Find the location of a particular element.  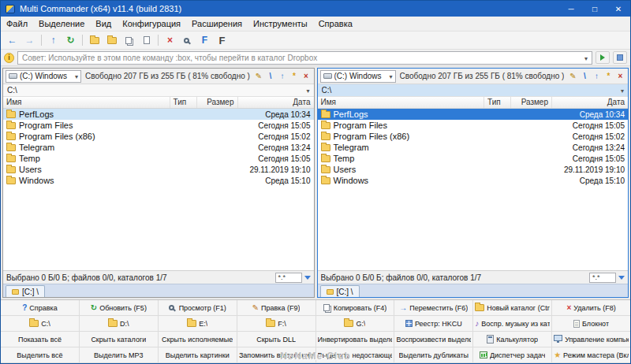

menu-help: Справка is located at coordinates (336, 24).